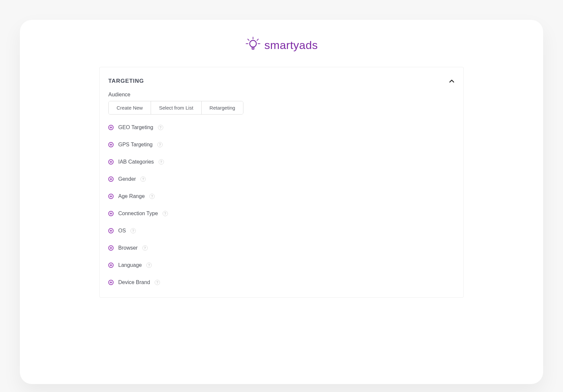 This screenshot has width=563, height=392. What do you see at coordinates (282, 282) in the screenshot?
I see `target-item-device-brand: Device Brand` at bounding box center [282, 282].